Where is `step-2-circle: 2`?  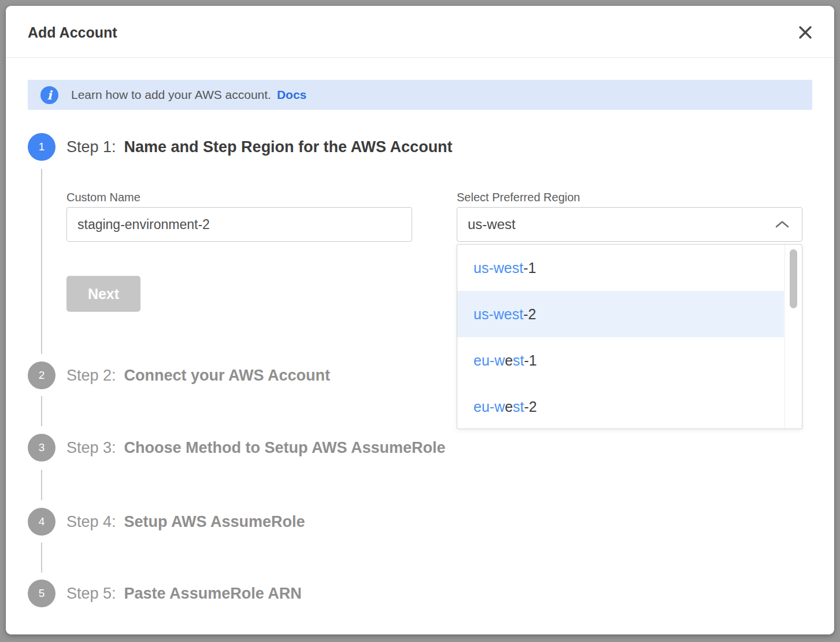
step-2-circle: 2 is located at coordinates (42, 375).